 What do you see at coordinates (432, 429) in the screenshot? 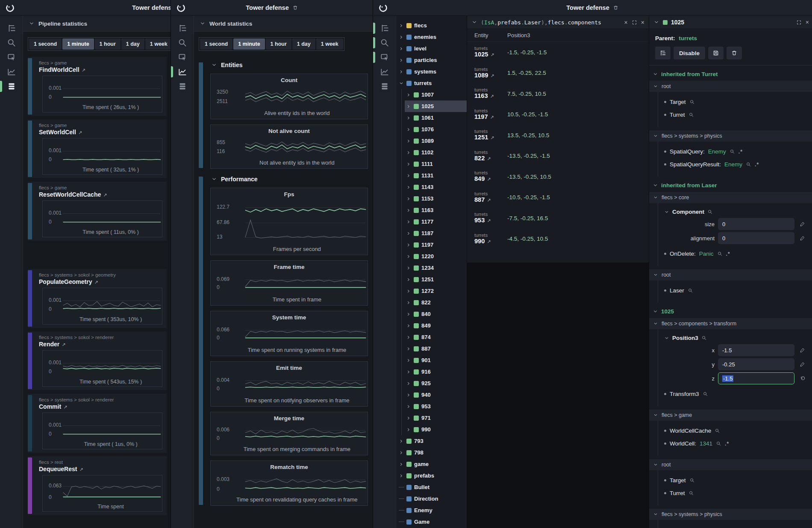
I see `tree-item-990: 990` at bounding box center [432, 429].